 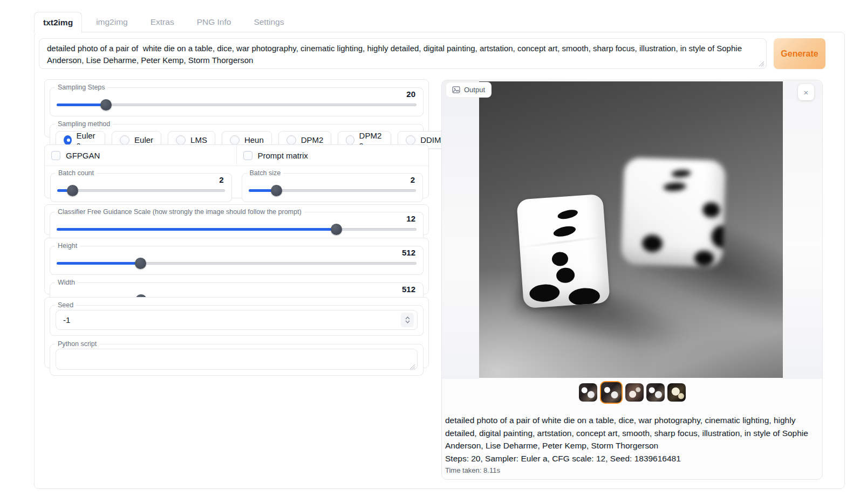 What do you see at coordinates (236, 289) in the screenshot?
I see `width-value: 512` at bounding box center [236, 289].